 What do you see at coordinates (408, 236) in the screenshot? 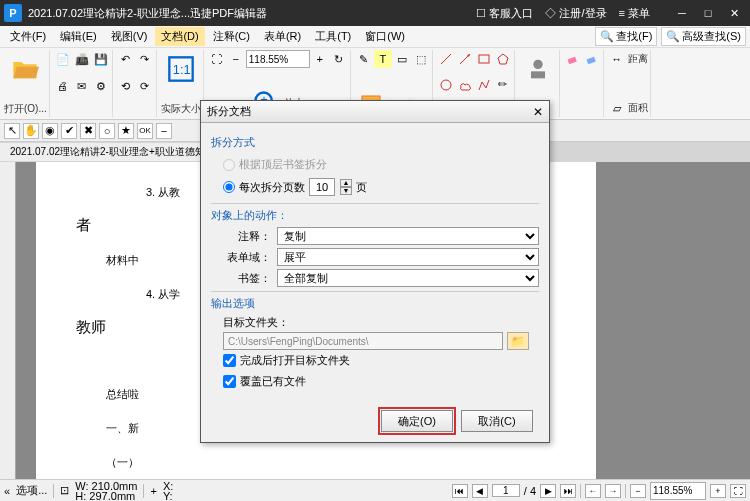
I see `comments-combo: 复制` at bounding box center [408, 236].